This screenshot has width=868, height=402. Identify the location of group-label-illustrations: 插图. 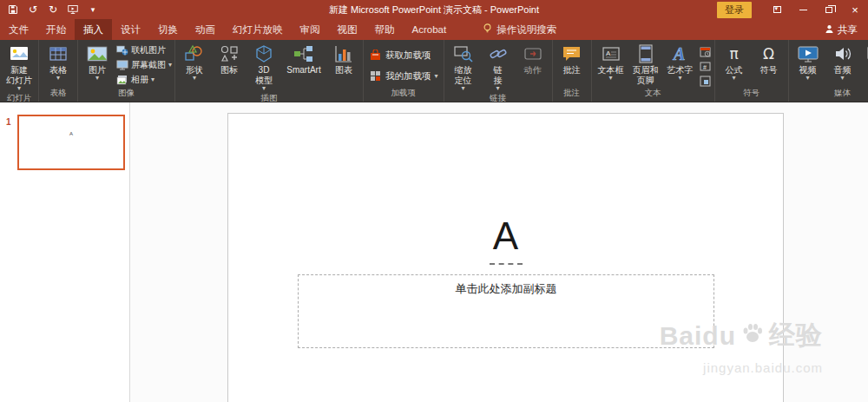
(269, 97).